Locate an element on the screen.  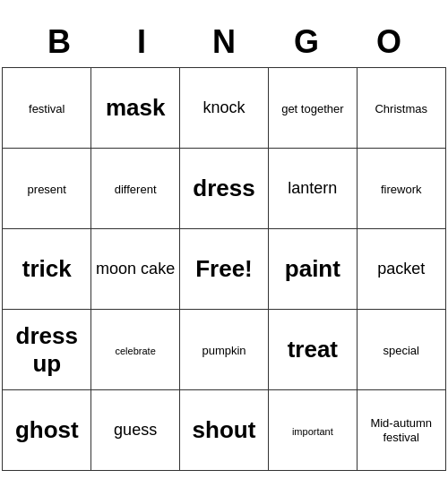
cell-text-4-1: guess is located at coordinates (135, 431).